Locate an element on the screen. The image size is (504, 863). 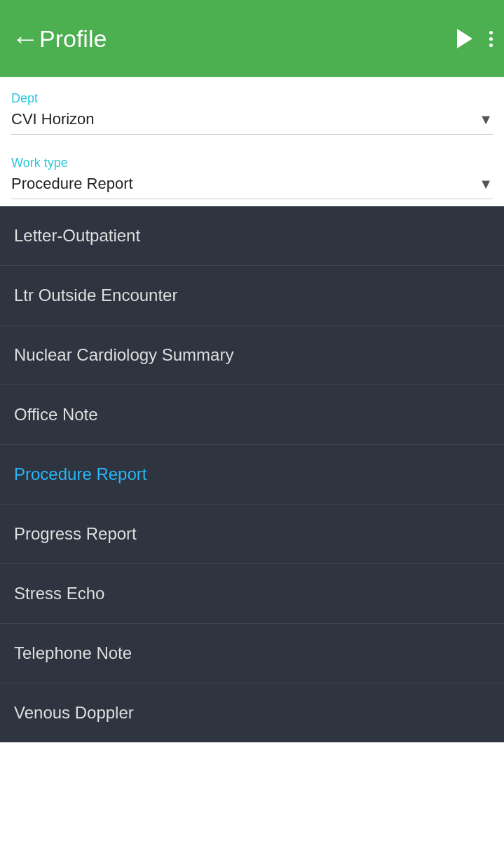
more-icon-dot1 is located at coordinates (491, 32).